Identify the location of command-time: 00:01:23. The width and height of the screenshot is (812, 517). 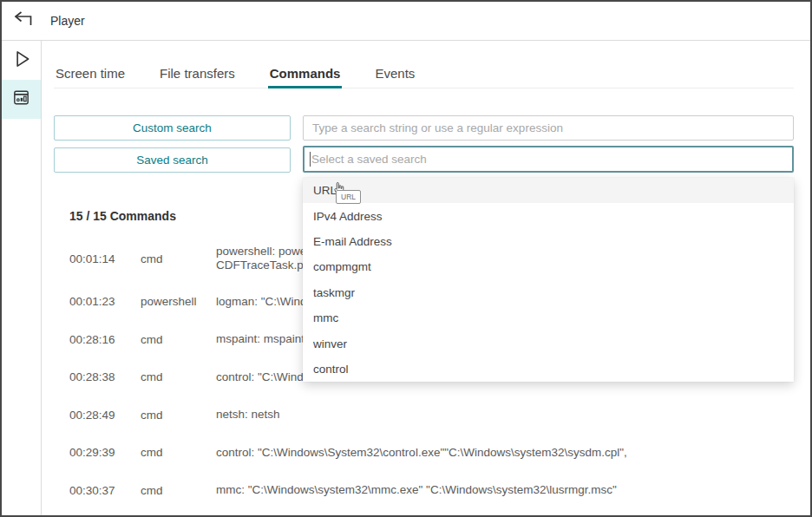
(105, 302).